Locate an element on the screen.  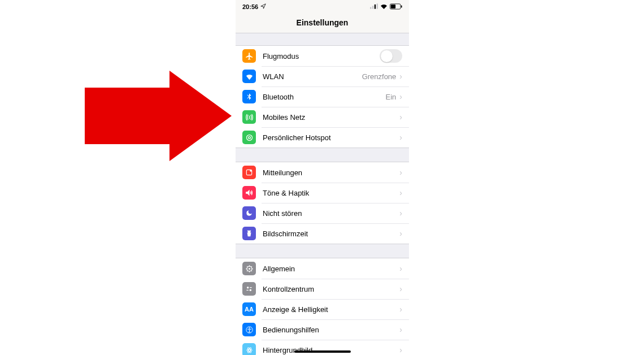
row-label: Anzeige & Helligkeit is located at coordinates (331, 310).